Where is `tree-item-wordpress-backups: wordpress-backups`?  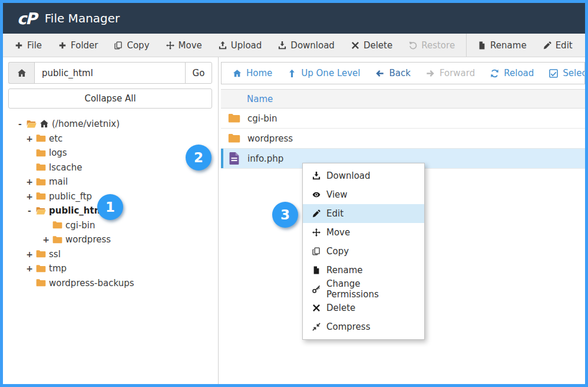 tree-item-wordpress-backups: wordpress-backups is located at coordinates (110, 283).